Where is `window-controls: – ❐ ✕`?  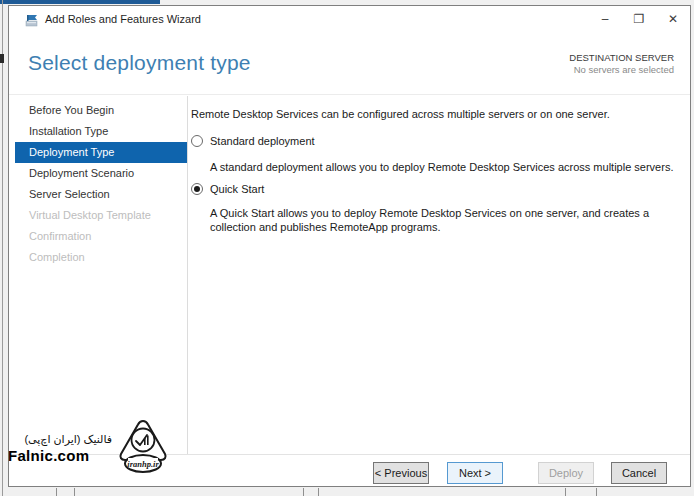 window-controls: – ❐ ✕ is located at coordinates (639, 19).